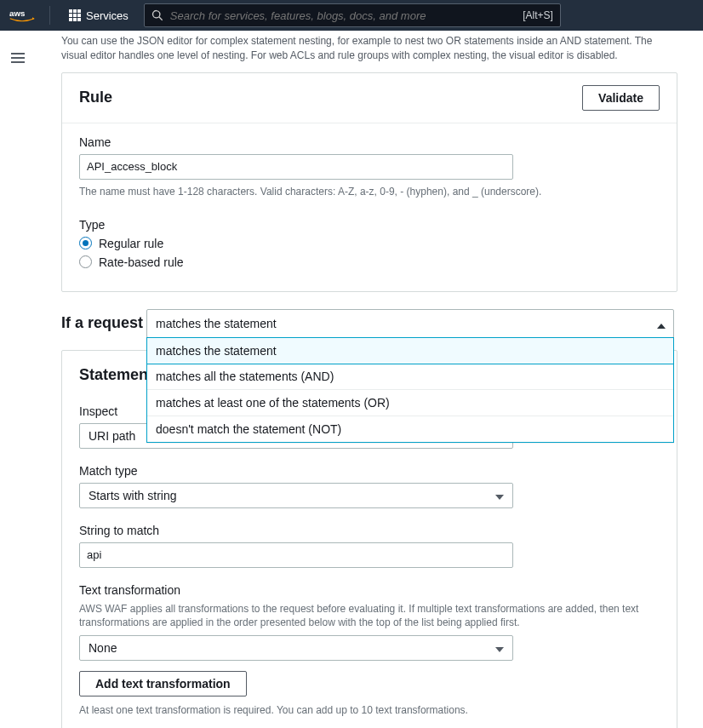  What do you see at coordinates (410, 429) in the screenshot?
I see `if-request-option-not: doesn't match the statement (NOT)` at bounding box center [410, 429].